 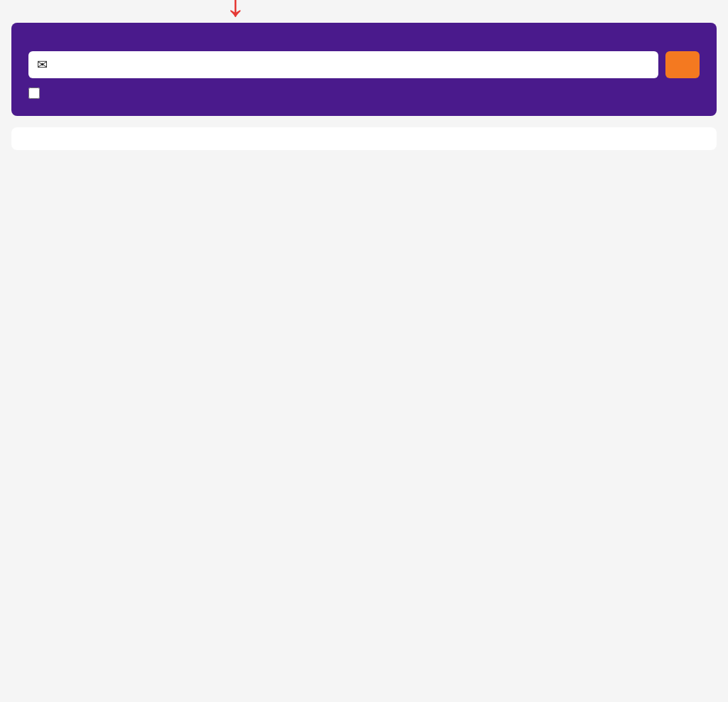 I want to click on email-input-wrapper: ✉, so click(x=343, y=65).